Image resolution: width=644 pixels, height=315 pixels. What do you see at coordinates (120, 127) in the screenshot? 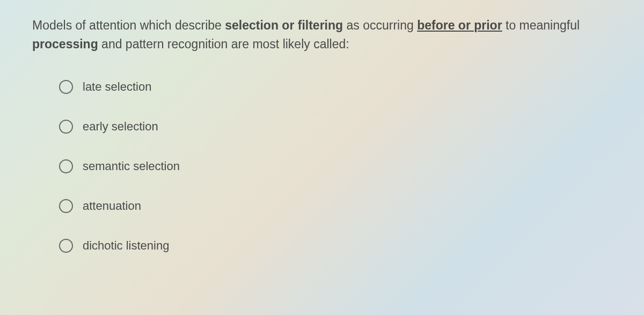
I see `option-label: early selection` at bounding box center [120, 127].